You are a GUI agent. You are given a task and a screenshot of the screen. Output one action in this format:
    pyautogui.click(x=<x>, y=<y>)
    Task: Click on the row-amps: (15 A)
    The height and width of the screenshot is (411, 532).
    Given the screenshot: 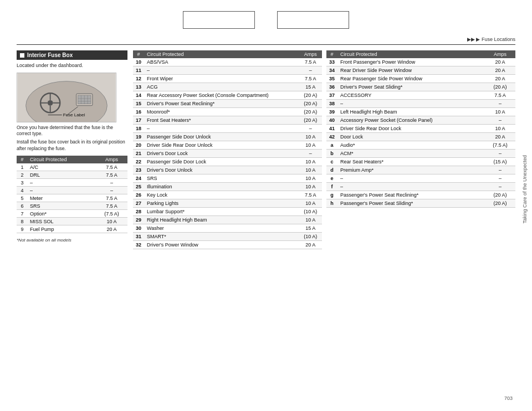 What is the action you would take?
    pyautogui.click(x=500, y=162)
    